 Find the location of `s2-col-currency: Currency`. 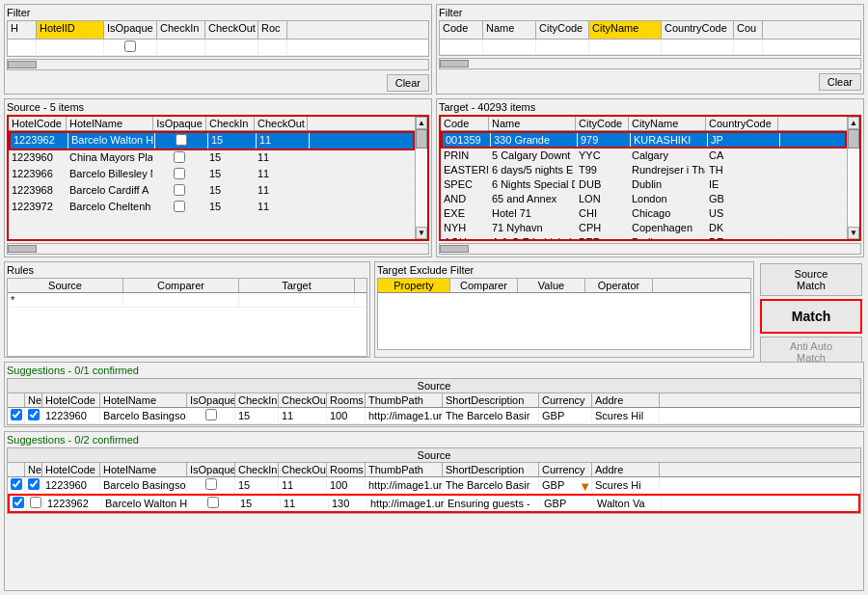

s2-col-currency: Currency is located at coordinates (565, 470).